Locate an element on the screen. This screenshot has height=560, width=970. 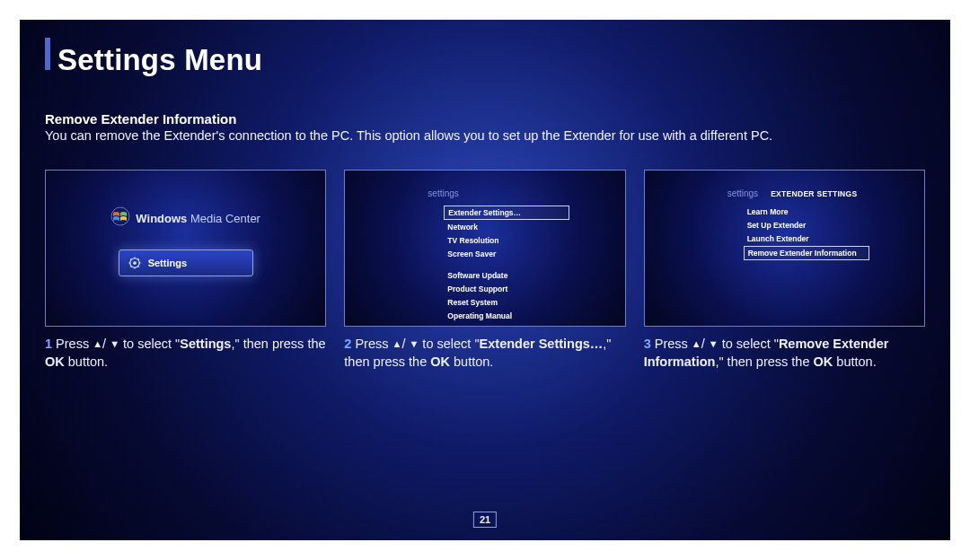
step-captions: 1Press ▲/ ▼ to select "Settings," then p… is located at coordinates (485, 354).